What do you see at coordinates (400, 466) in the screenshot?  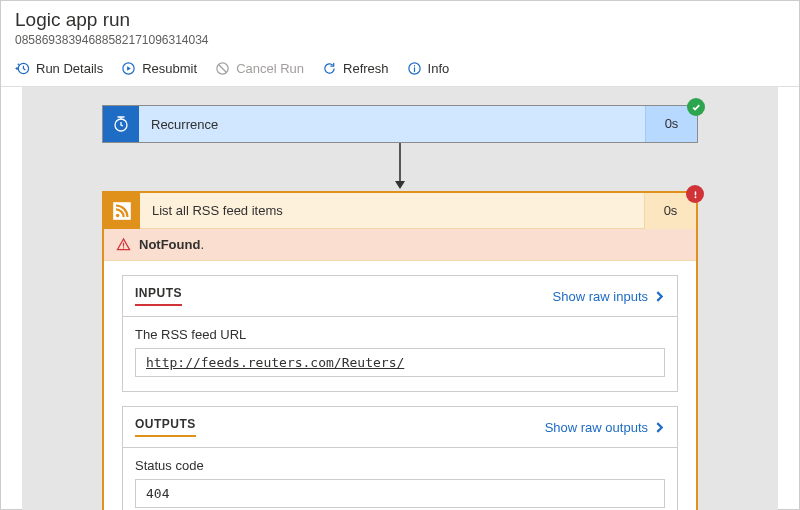 I see `outputs-field-label: Status code` at bounding box center [400, 466].